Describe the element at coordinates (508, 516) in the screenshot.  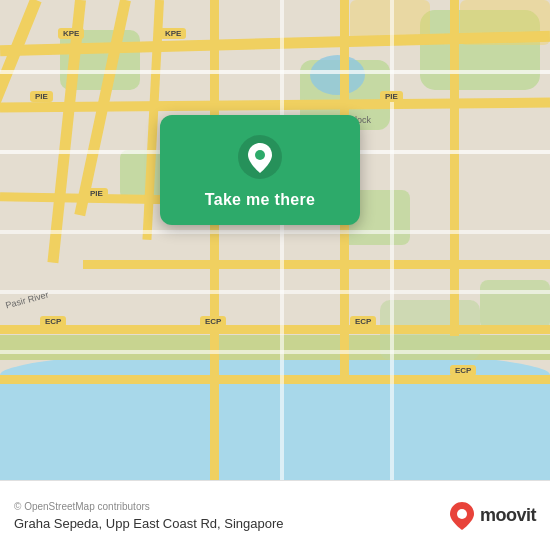
I see `moovit-wordmark: moovit` at that location.